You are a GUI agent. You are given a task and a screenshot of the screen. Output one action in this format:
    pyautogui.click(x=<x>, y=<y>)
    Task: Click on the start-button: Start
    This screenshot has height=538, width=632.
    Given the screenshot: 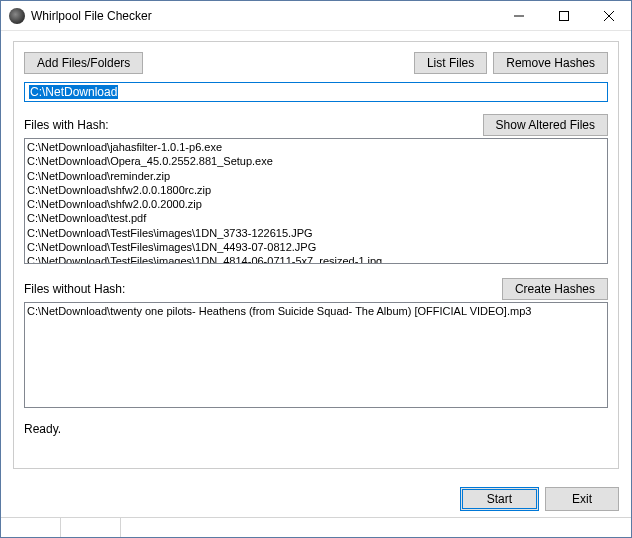 What is the action you would take?
    pyautogui.click(x=500, y=499)
    